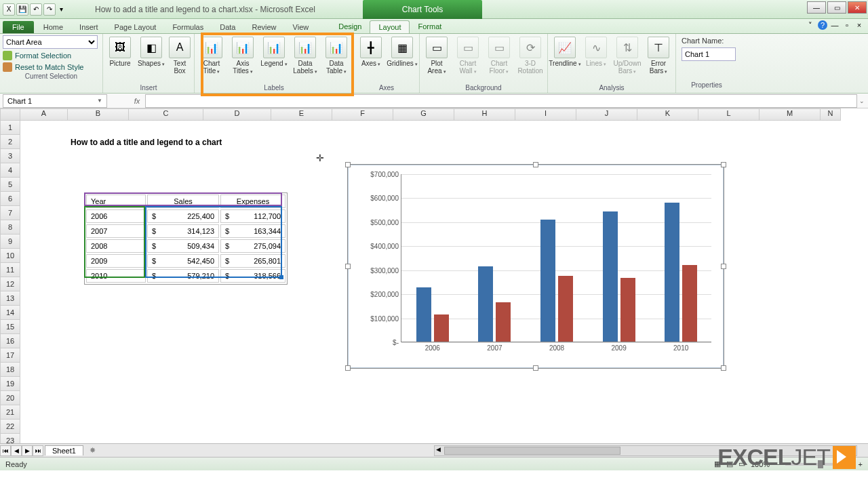 This screenshot has height=488, width=868. Describe the element at coordinates (862, 101) in the screenshot. I see `formula-bar-expand-icon: ⌄` at that location.